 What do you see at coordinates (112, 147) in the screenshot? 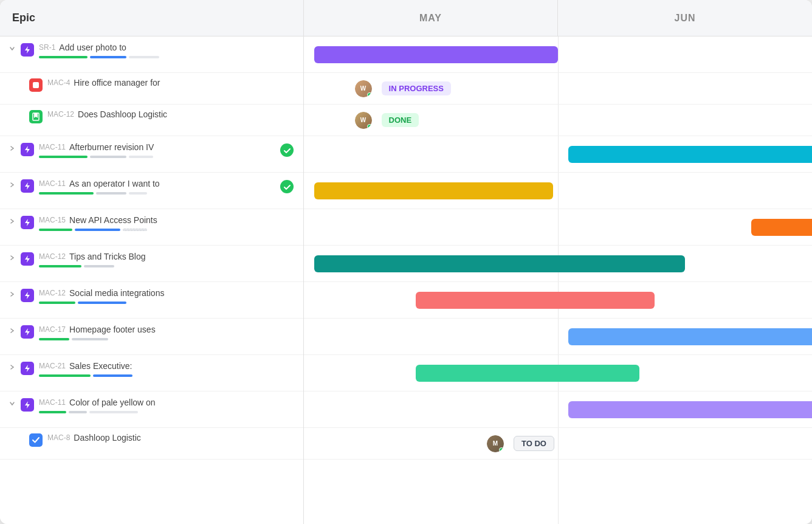
I see `row-title-mac11a: Afterburner revision IV` at bounding box center [112, 147].